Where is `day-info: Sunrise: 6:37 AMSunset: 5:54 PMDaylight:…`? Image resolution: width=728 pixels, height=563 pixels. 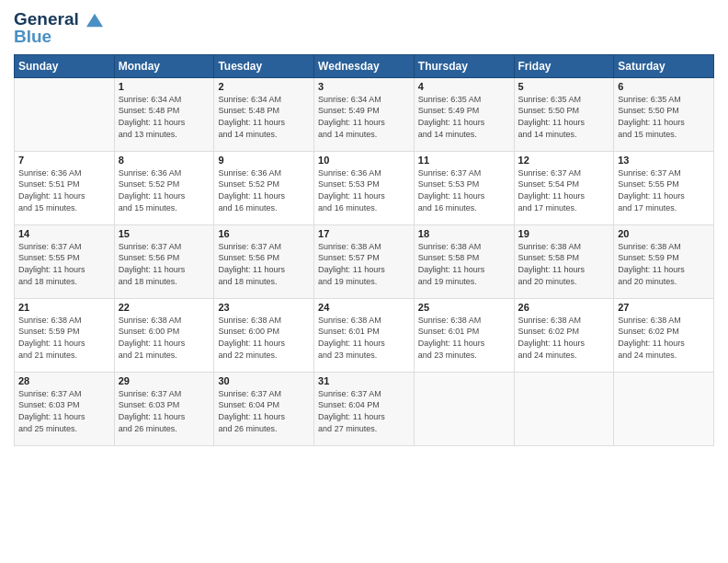 day-info: Sunrise: 6:37 AMSunset: 5:54 PMDaylight:… is located at coordinates (564, 190).